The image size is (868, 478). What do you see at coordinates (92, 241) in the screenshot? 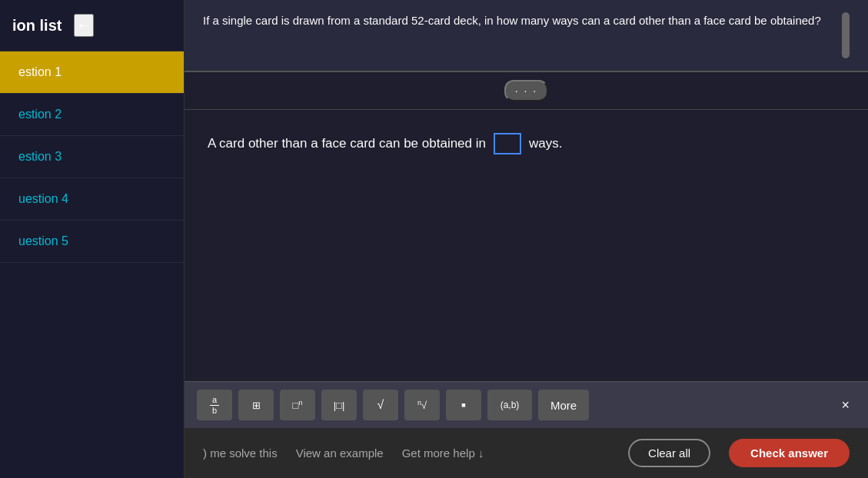
I see `sidebar-item-q5: uestion 5` at bounding box center [92, 241].